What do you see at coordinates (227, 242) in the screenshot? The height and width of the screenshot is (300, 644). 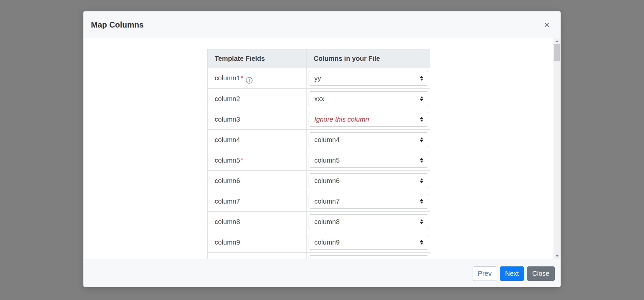 I see `template-field-label: column9` at bounding box center [227, 242].